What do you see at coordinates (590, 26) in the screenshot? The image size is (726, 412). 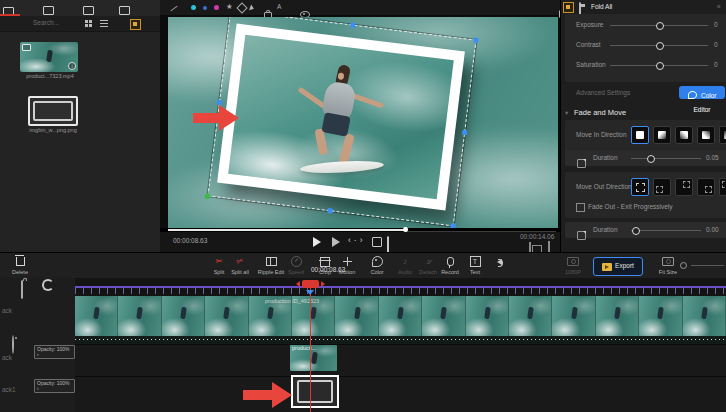 I see `exposure-label: Exposure` at bounding box center [590, 26].